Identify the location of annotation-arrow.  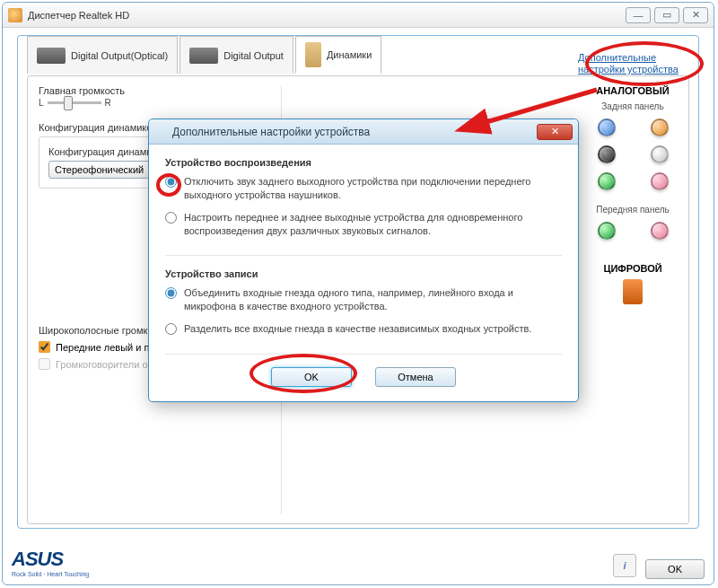
(534, 103).